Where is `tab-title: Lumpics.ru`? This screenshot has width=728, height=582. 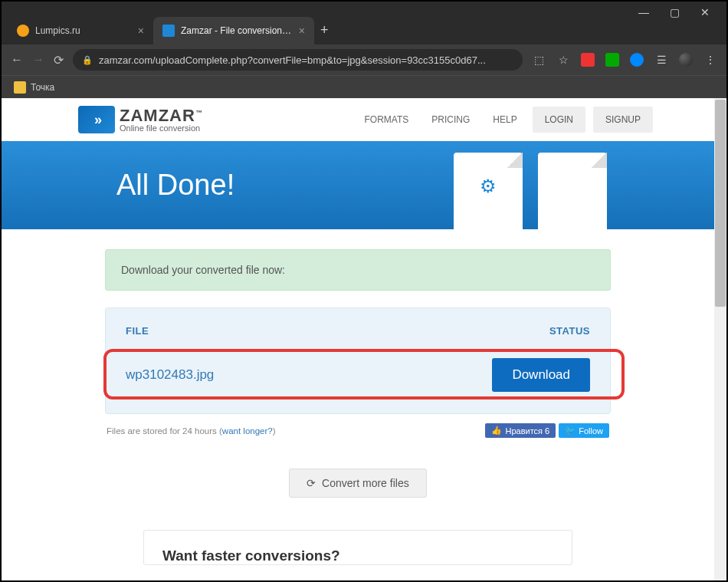
tab-title: Lumpics.ru is located at coordinates (84, 31).